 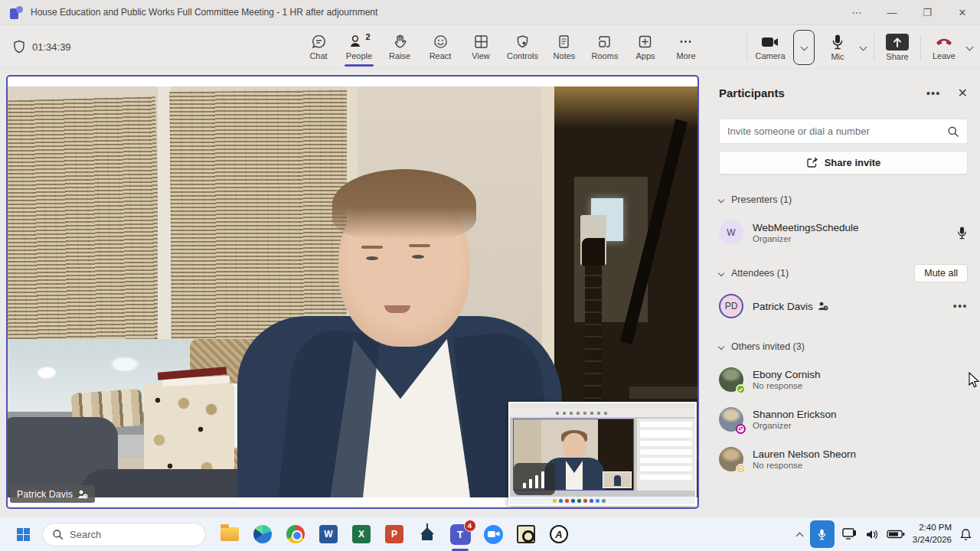 I want to click on window-more-icon: ⋯, so click(x=857, y=12).